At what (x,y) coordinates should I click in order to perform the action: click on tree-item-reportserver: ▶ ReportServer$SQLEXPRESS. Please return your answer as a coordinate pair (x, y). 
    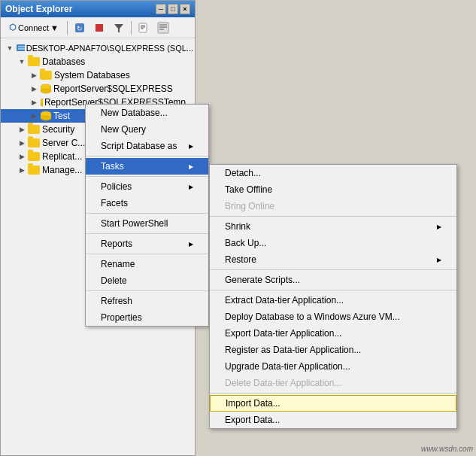
    Looking at the image, I should click on (98, 89).